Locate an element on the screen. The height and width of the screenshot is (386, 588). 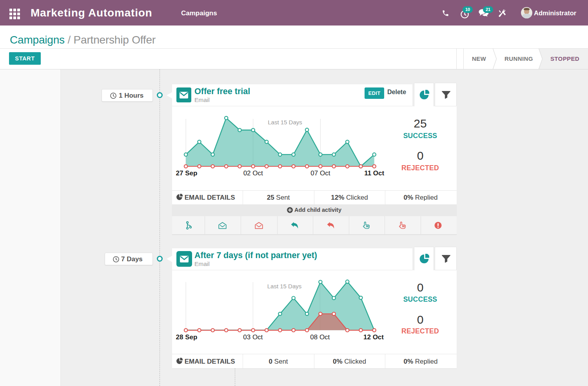
svg-text: 27 Sep is located at coordinates (187, 173).